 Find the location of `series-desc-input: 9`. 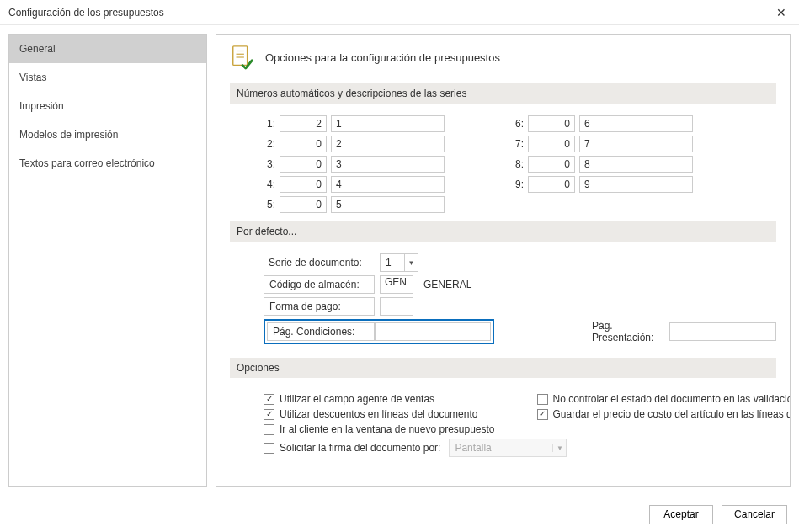

series-desc-input: 9 is located at coordinates (637, 184).